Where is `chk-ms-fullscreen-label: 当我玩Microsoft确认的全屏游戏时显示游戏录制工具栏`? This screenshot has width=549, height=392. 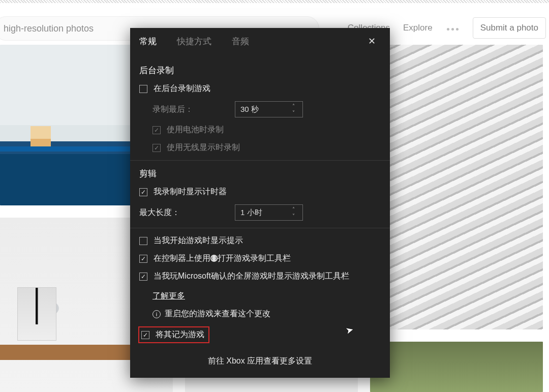
chk-ms-fullscreen-label: 当我玩Microsoft确认的全屏游戏时显示游戏录制工具栏 is located at coordinates (251, 277).